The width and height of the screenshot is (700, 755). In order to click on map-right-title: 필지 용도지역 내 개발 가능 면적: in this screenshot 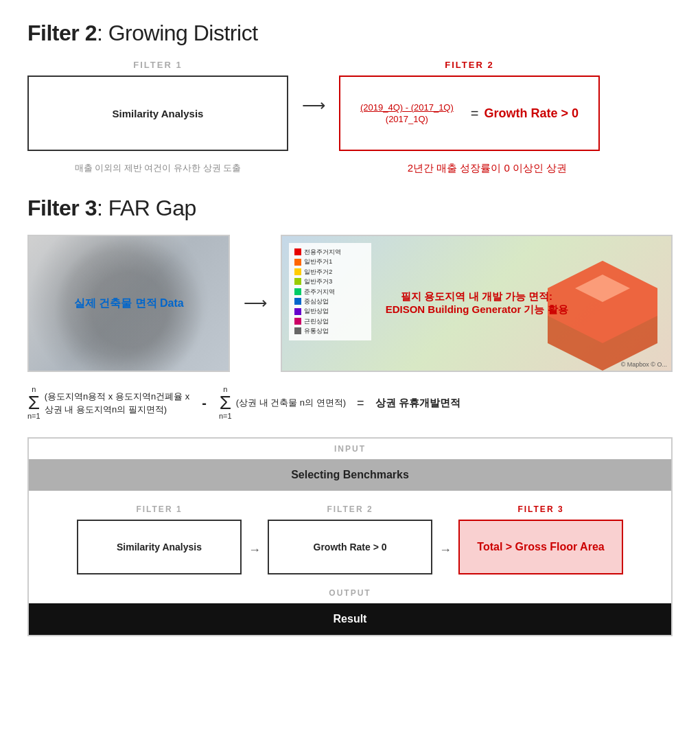, I will do `click(477, 297)`.